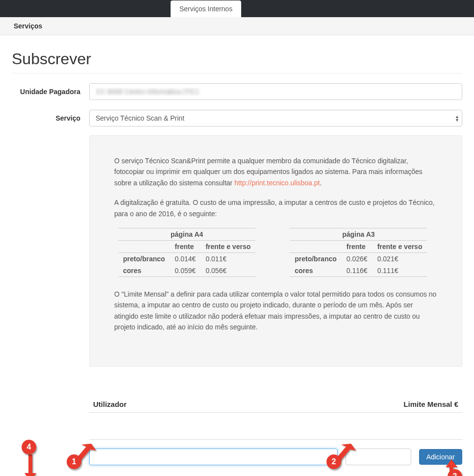 The image size is (474, 476). Describe the element at coordinates (228, 259) in the screenshot. I see `a4-pb-verso: 0.011€` at that location.